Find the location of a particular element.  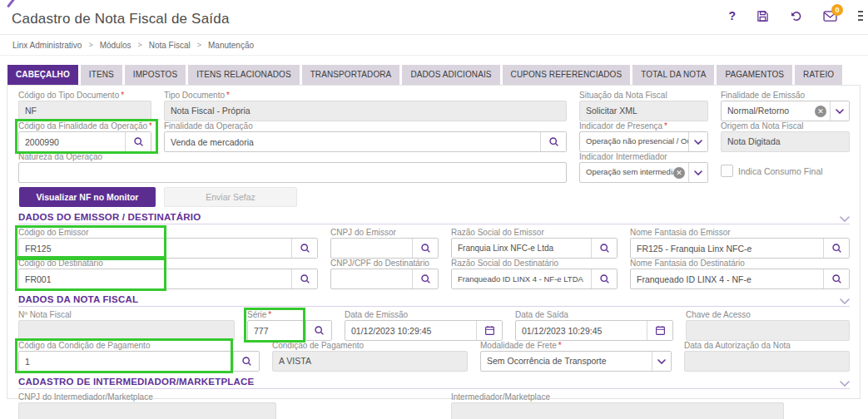

intermediador-value is located at coordinates (618, 411).